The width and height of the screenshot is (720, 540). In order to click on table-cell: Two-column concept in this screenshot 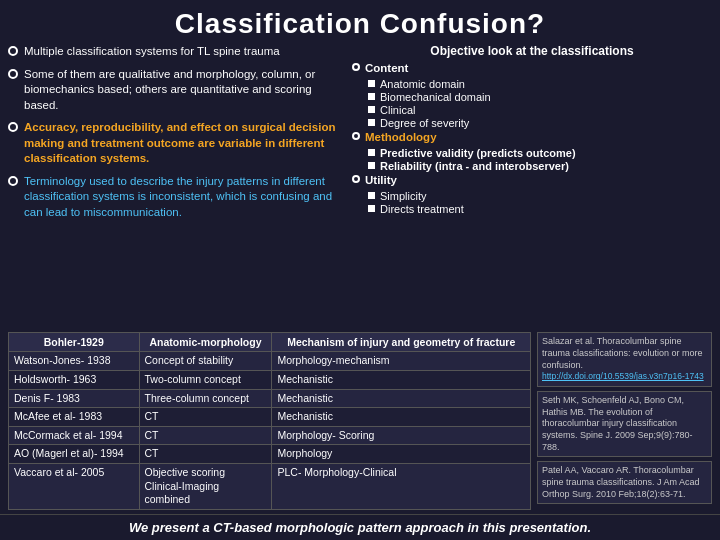, I will do `click(206, 380)`.